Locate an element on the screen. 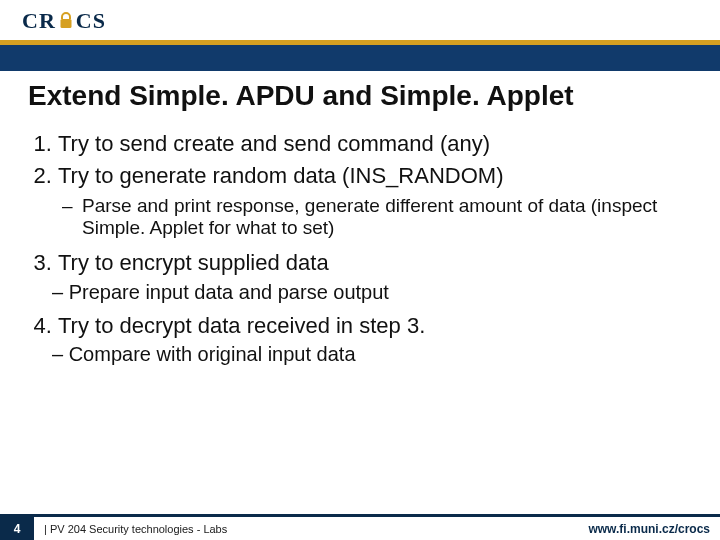 The height and width of the screenshot is (540, 720). slide-footer: 4 | PV 204 Security technologies - Labs … is located at coordinates (360, 527).